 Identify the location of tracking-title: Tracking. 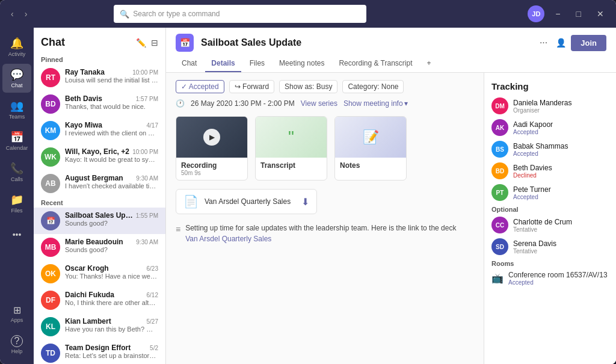
(550, 87).